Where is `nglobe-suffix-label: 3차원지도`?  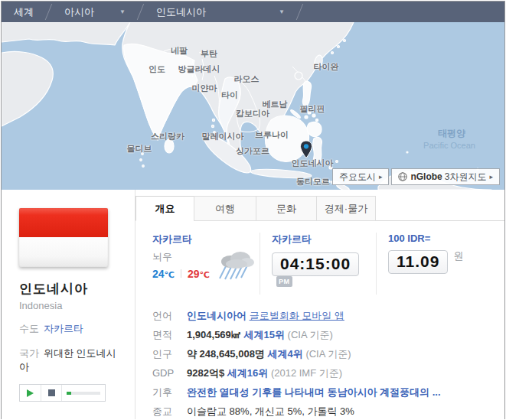
nglobe-suffix-label: 3차원지도 is located at coordinates (465, 177).